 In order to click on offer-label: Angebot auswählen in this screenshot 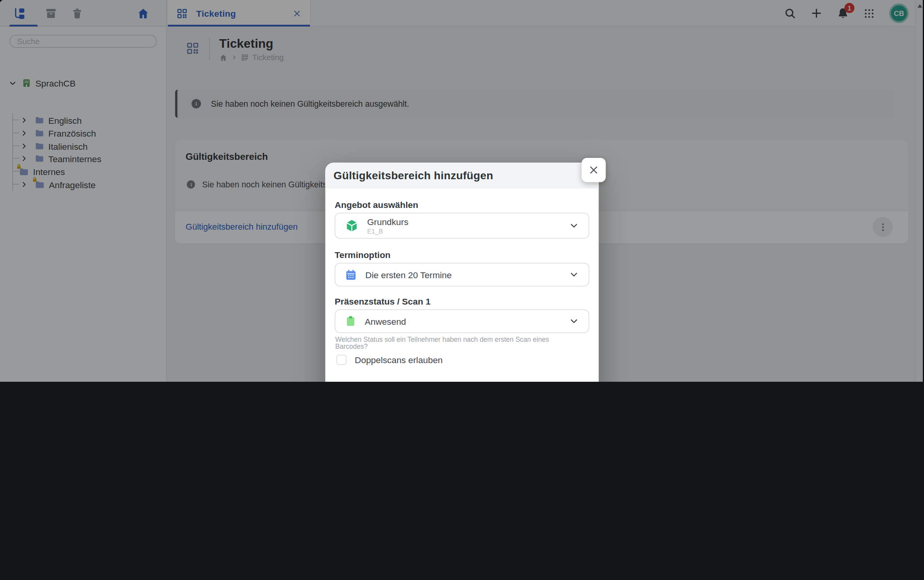, I will do `click(376, 205)`.